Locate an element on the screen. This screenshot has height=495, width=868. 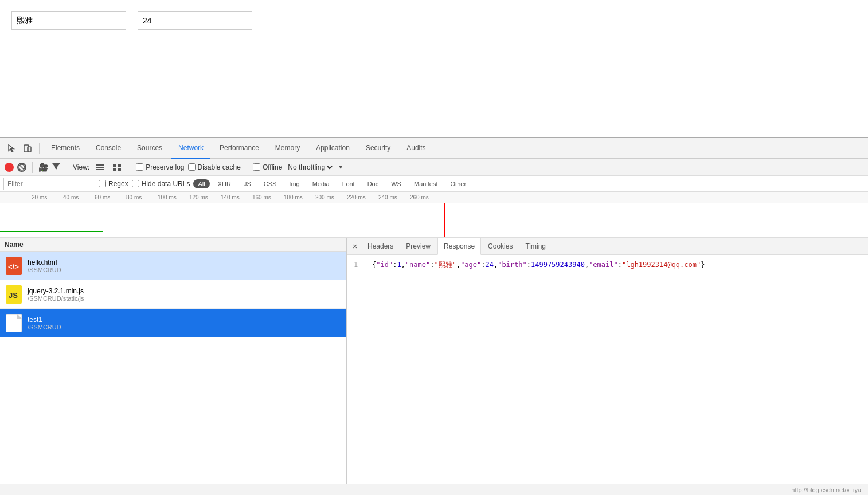
tick-260ms: 260 ms is located at coordinates (420, 197).